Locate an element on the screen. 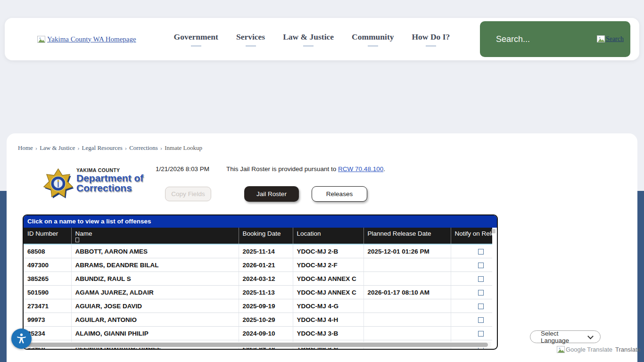 The image size is (644, 362). nav-label: Government is located at coordinates (196, 37).